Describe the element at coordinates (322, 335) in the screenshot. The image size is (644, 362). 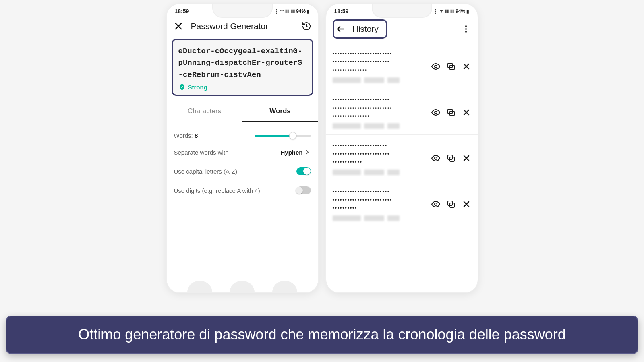
I see `caption-banner: Ottimo generatore di password che memori…` at that location.